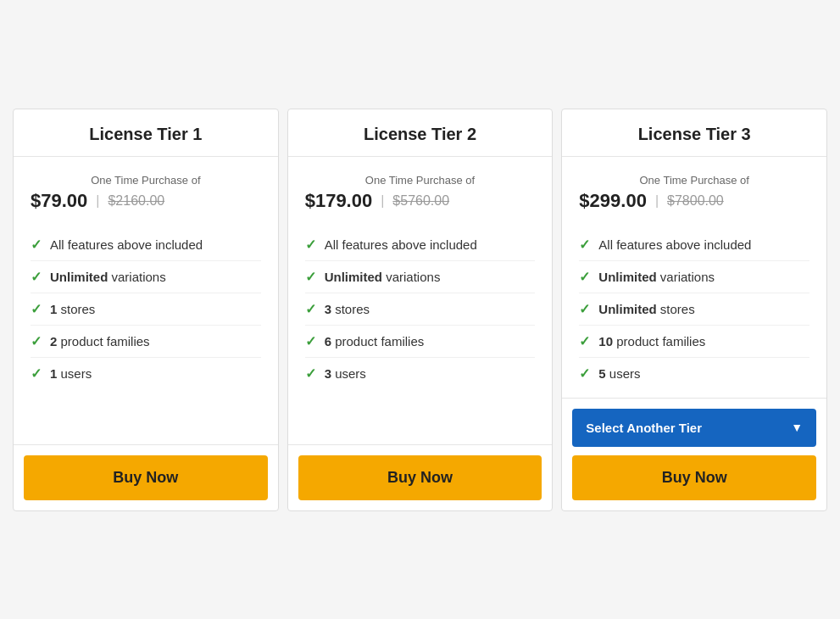  I want to click on chevron-down-icon: ▼, so click(797, 427).